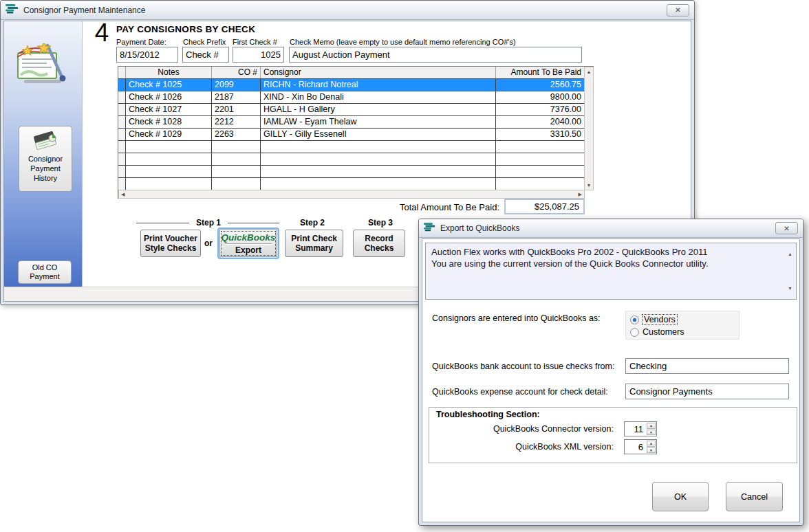 The height and width of the screenshot is (532, 809). Describe the element at coordinates (102, 34) in the screenshot. I see `step-number: 4` at that location.